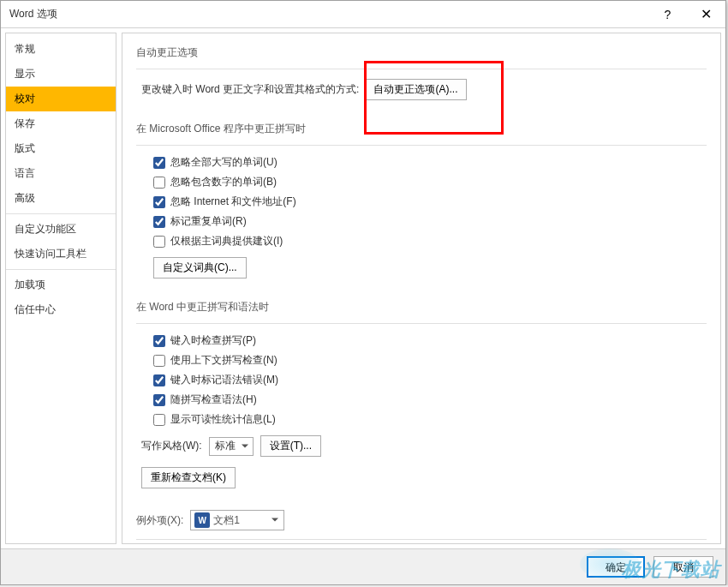  What do you see at coordinates (421, 131) in the screenshot?
I see `section-header-office-spelling: 在 Microsoft Office 程序中更正拼写时` at bounding box center [421, 131].